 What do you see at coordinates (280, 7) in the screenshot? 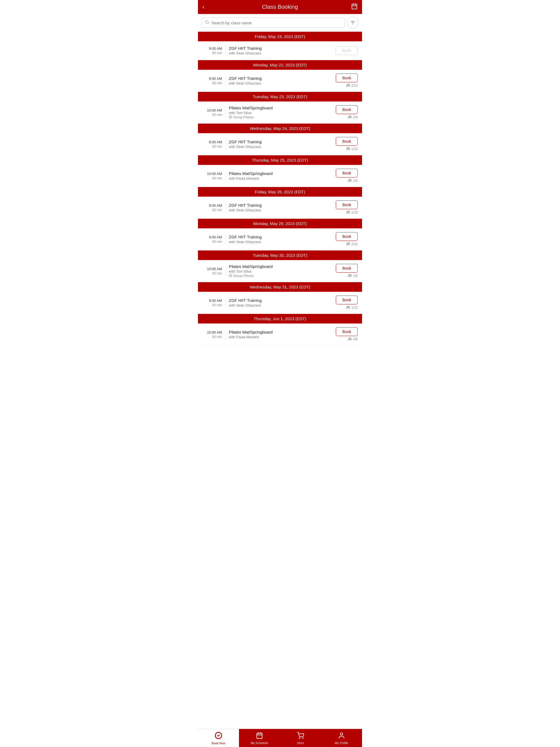
I see `page-title: Class Booking` at bounding box center [280, 7].